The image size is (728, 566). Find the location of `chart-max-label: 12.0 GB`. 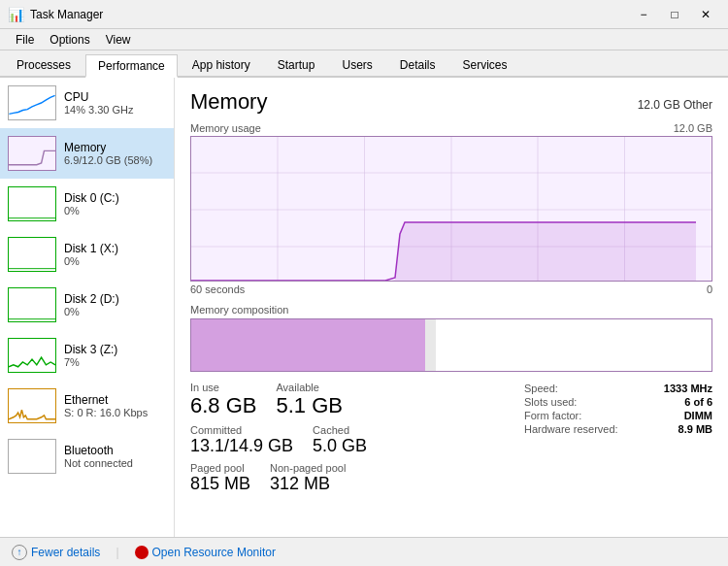

chart-max-label: 12.0 GB is located at coordinates (693, 128).